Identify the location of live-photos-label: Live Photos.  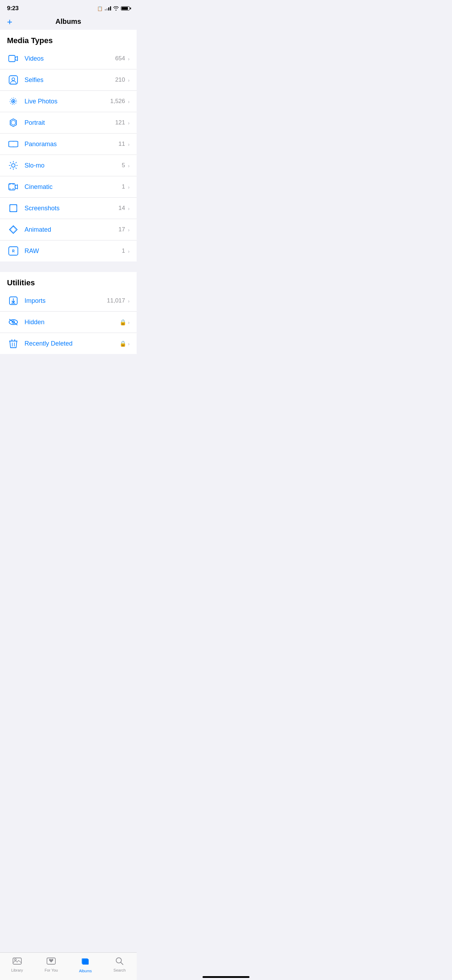
(67, 101).